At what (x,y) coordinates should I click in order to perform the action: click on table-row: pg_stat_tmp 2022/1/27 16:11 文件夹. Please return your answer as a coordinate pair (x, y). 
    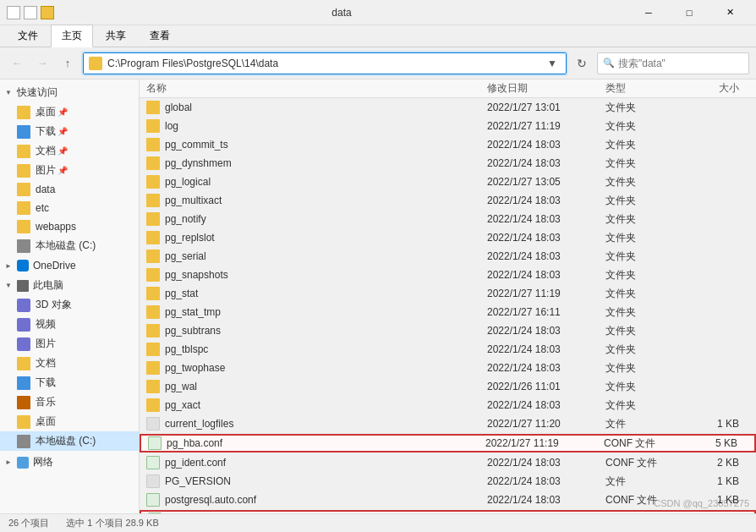
    Looking at the image, I should click on (448, 312).